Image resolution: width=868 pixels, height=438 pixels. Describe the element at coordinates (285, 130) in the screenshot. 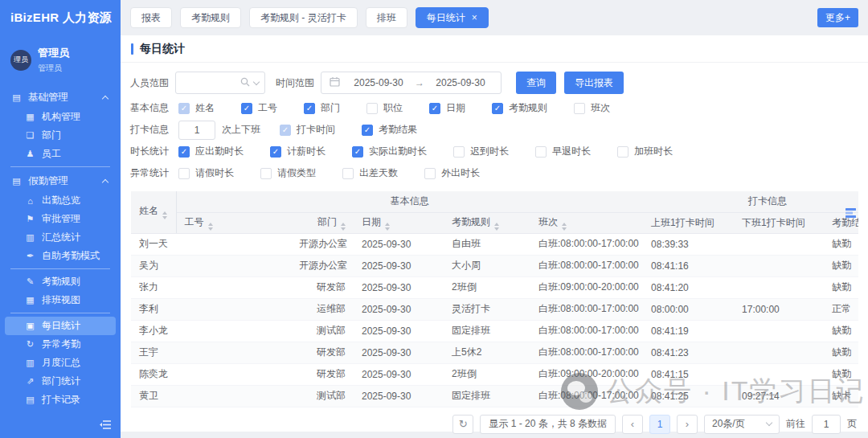

I see `checkbox-打卡时间: ✓` at that location.